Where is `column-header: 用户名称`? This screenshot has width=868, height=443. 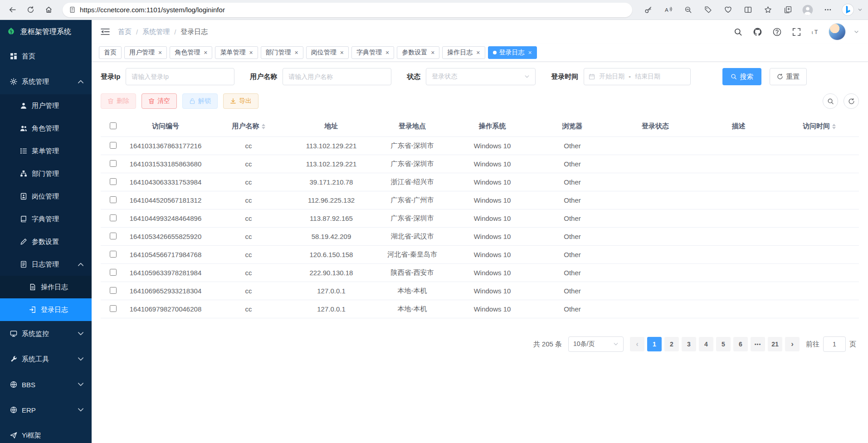 column-header: 用户名称 is located at coordinates (249, 127).